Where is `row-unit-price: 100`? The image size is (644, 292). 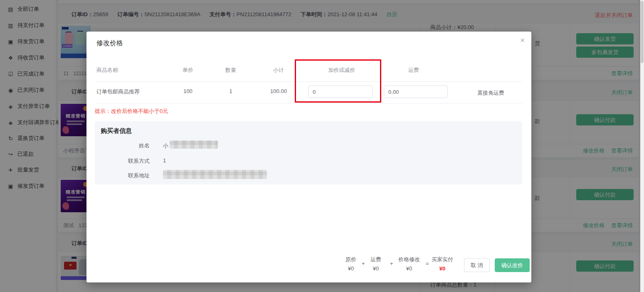 row-unit-price: 100 is located at coordinates (188, 91).